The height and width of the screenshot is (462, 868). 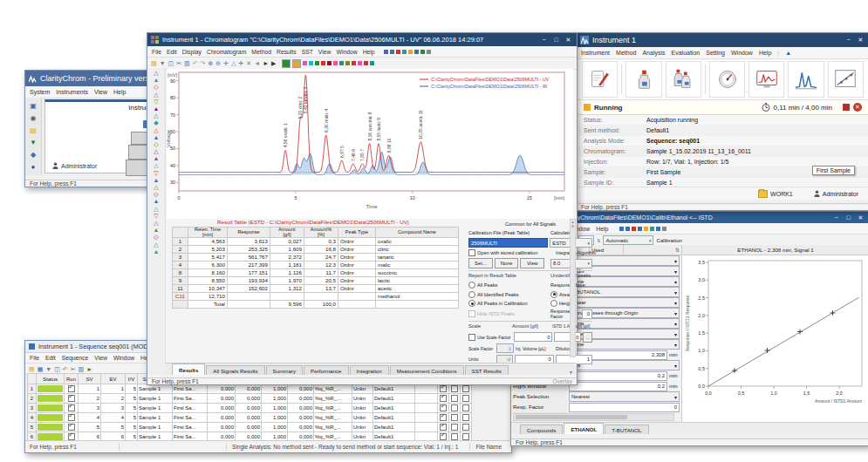 I want to click on tab-integration: Integration, so click(x=370, y=370).